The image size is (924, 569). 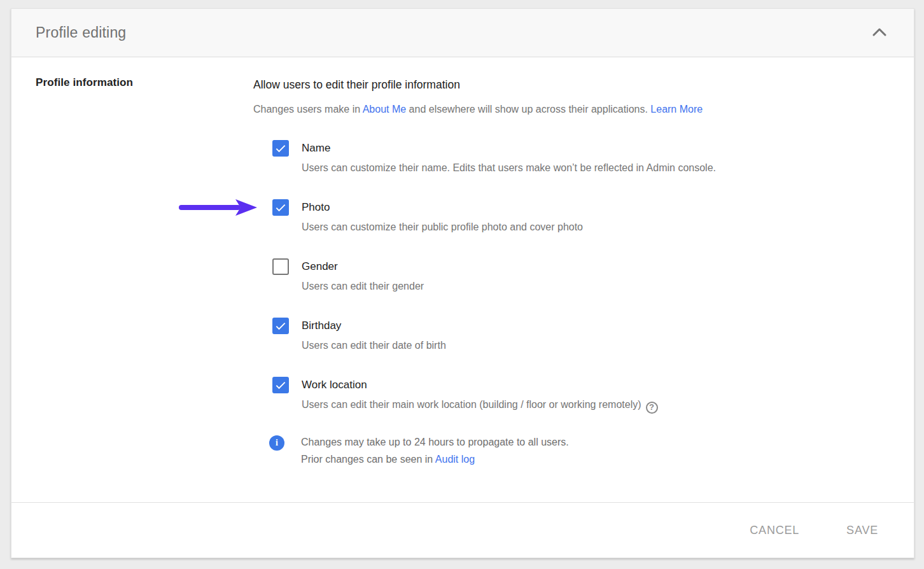 I want to click on audit-log-link: Audit log, so click(x=455, y=460).